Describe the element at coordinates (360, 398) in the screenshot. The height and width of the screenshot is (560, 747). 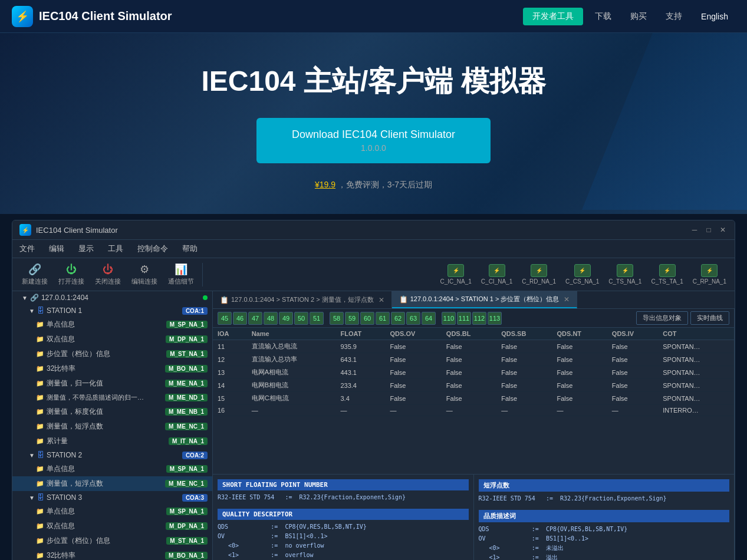
I see `table-cell: 3.4` at that location.